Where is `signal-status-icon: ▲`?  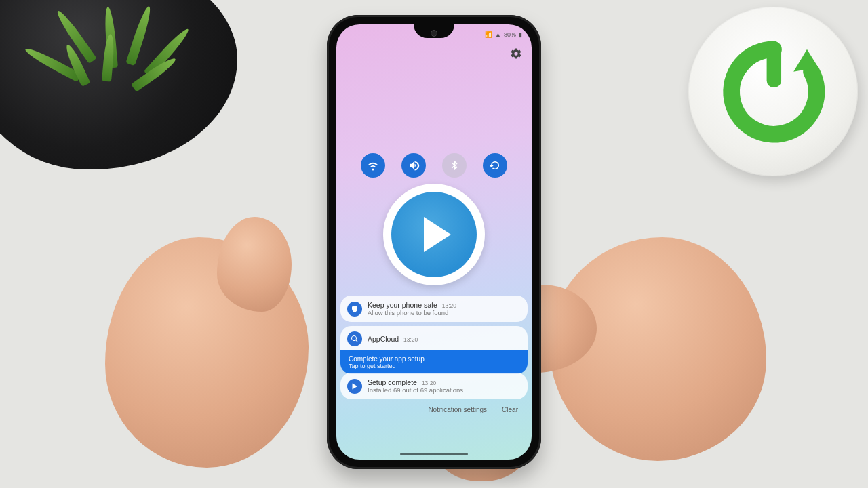
signal-status-icon: ▲ is located at coordinates (498, 35).